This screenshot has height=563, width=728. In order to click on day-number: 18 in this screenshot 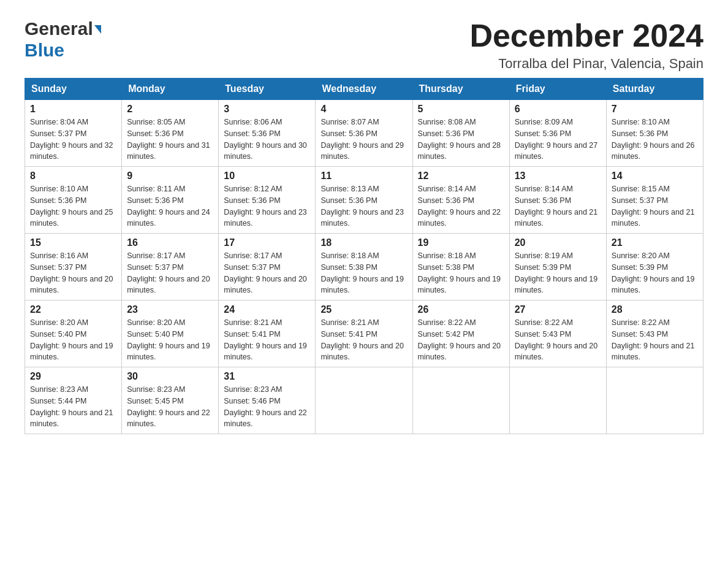, I will do `click(364, 243)`.